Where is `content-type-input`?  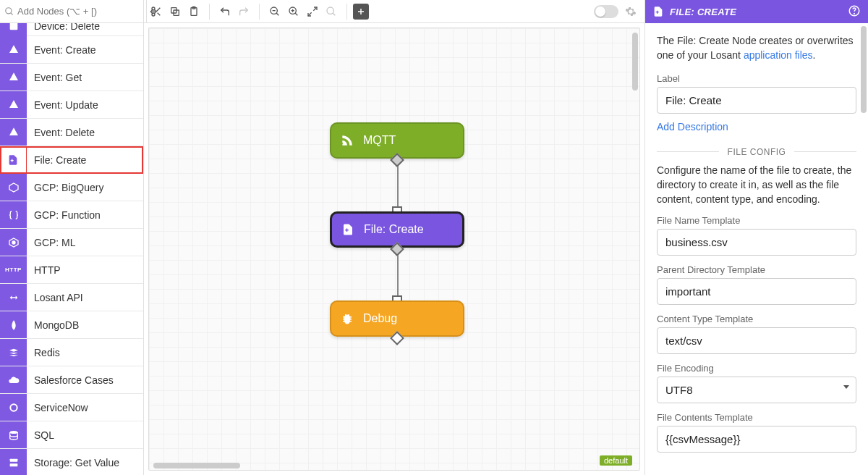
content-type-input is located at coordinates (757, 340).